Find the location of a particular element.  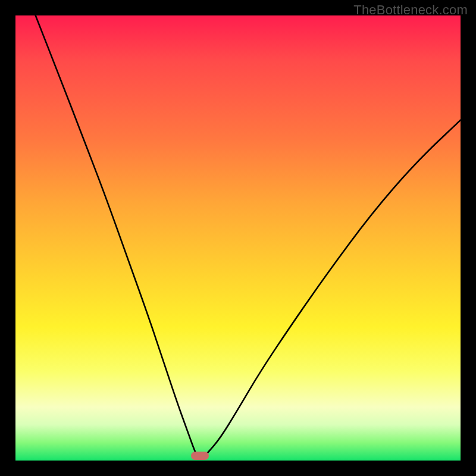

optimum-marker is located at coordinates (200, 456).